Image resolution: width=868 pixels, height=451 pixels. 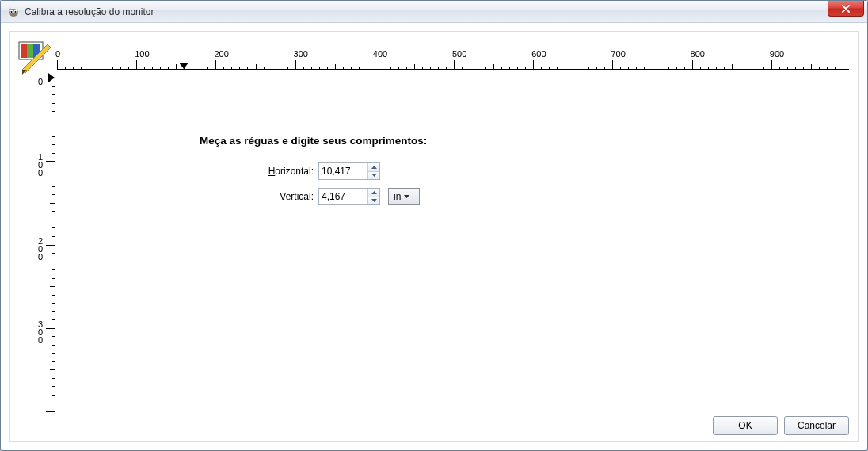 What do you see at coordinates (745, 426) in the screenshot?
I see `ok-button: OK` at bounding box center [745, 426].